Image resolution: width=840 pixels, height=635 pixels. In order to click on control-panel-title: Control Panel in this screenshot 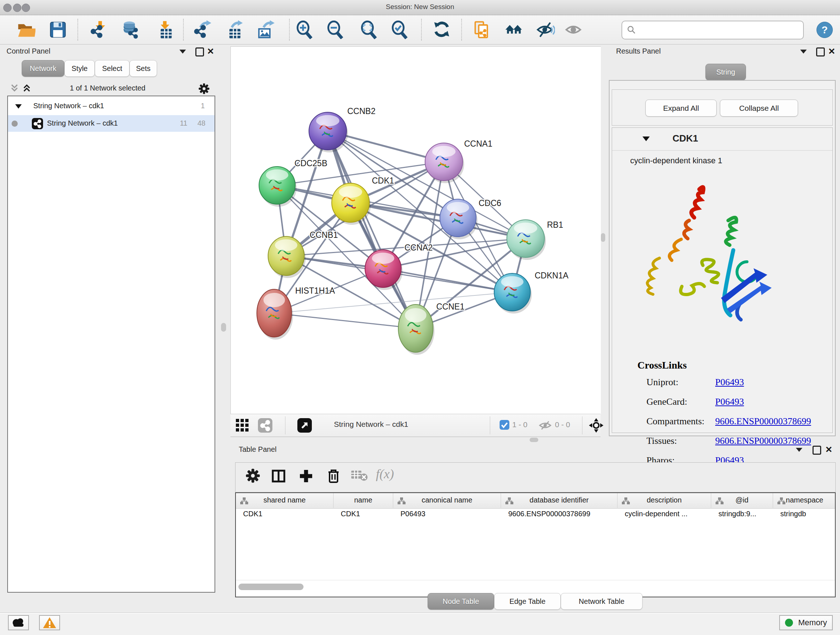, I will do `click(28, 51)`.